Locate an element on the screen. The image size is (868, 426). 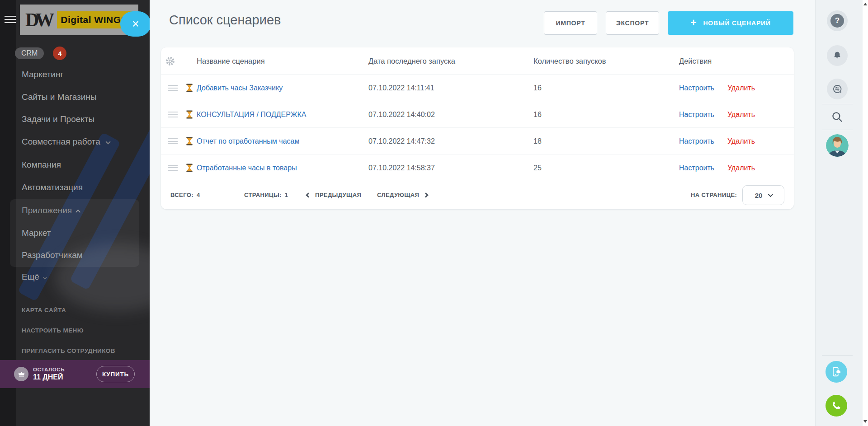
bell-icon is located at coordinates (837, 56).